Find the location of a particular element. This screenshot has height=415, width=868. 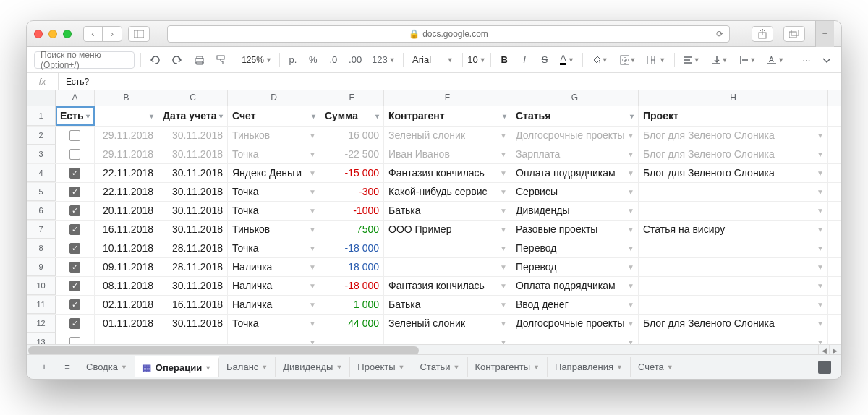

row-head: 11 is located at coordinates (41, 305).